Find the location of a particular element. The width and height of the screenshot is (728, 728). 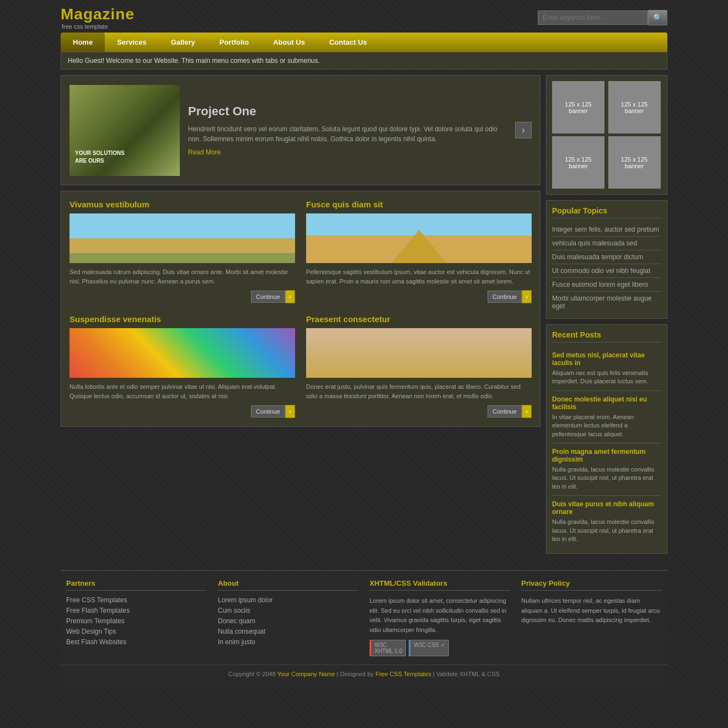

recent-post-1: Sed metus nisl, placerat vitae iaculis i… is located at coordinates (607, 369).